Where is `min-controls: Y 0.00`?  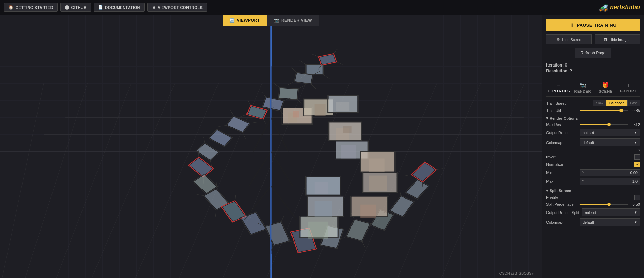 min-controls: Y 0.00 is located at coordinates (610, 173).